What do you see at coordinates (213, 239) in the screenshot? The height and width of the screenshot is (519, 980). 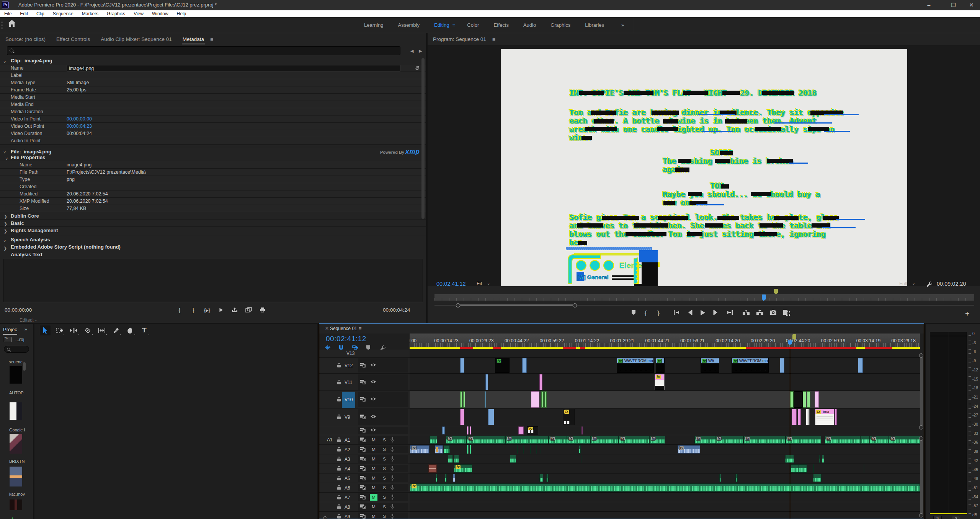 I see `speech-analysis-header: ˅Speech Analysis` at bounding box center [213, 239].